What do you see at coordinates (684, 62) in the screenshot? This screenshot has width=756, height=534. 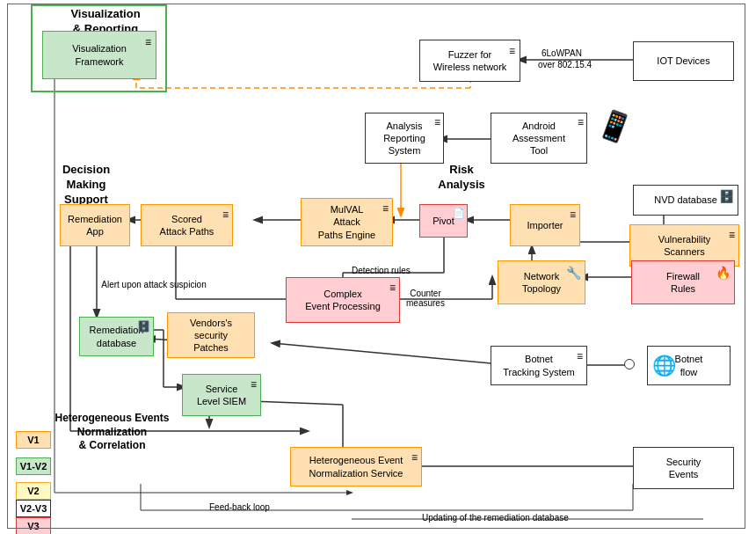 I see `iot-devices-box: IOT Devices` at bounding box center [684, 62].